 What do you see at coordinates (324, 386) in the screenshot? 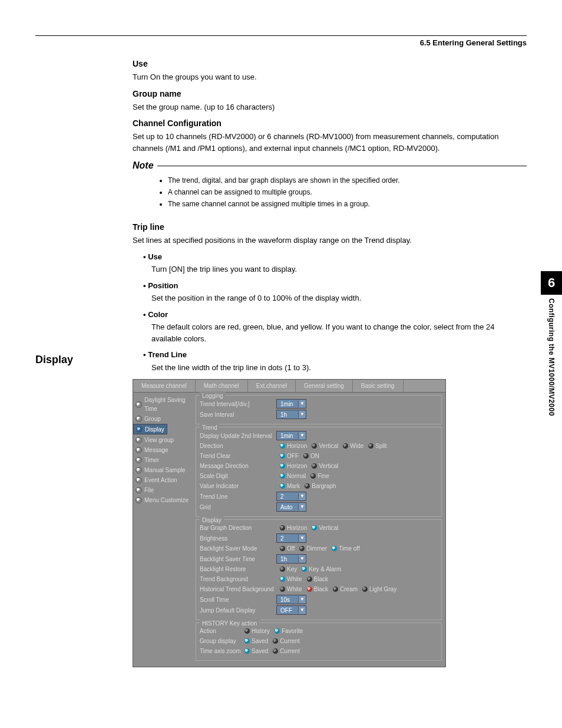
I see `tab-general-setting: General setting` at bounding box center [324, 386].